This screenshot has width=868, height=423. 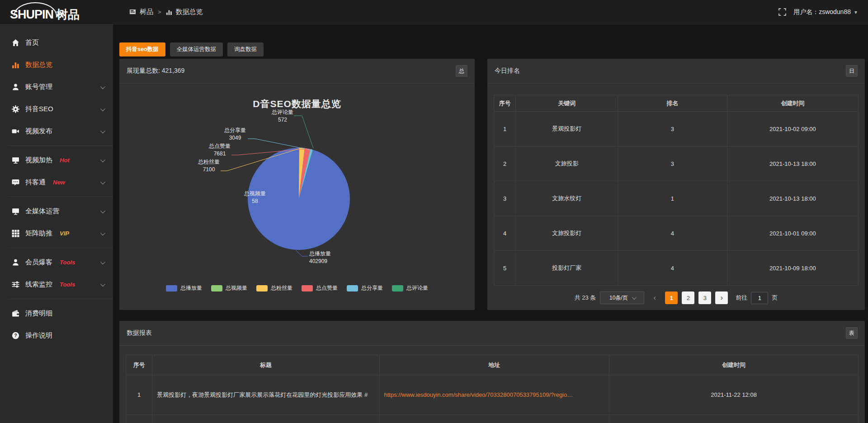 What do you see at coordinates (57, 262) in the screenshot?
I see `sidebar-item-member-leads: 会员爆客 Tools` at bounding box center [57, 262].